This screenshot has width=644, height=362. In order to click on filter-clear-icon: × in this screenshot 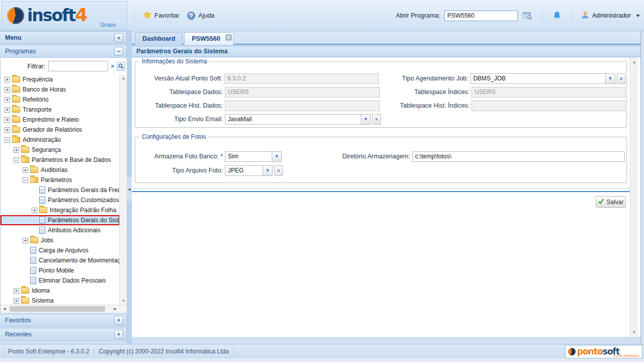, I will do `click(113, 66)`.